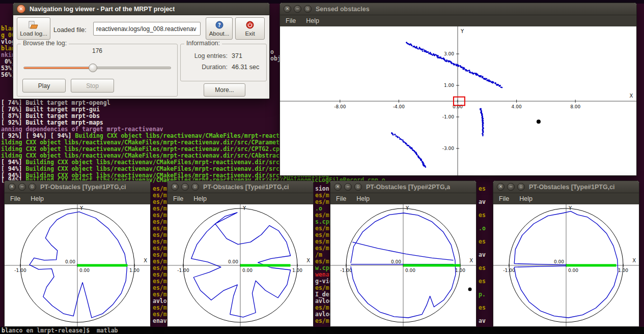 The image size is (644, 334). Describe the element at coordinates (93, 85) in the screenshot. I see `stop-button: Stop` at that location.